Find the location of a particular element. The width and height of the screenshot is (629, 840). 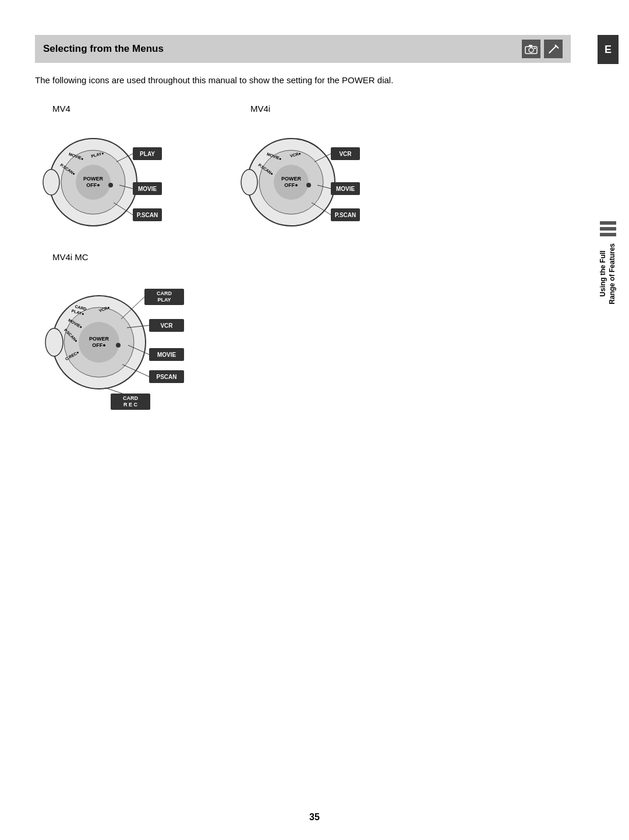

diagram-mv4imc-label: MV4i MC is located at coordinates (70, 257).